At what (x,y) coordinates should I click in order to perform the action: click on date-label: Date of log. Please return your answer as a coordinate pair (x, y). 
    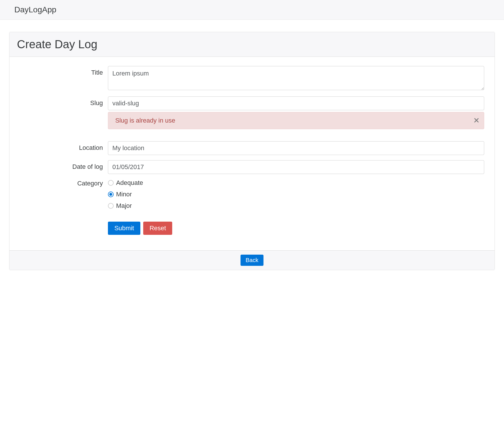
    Looking at the image, I should click on (88, 167).